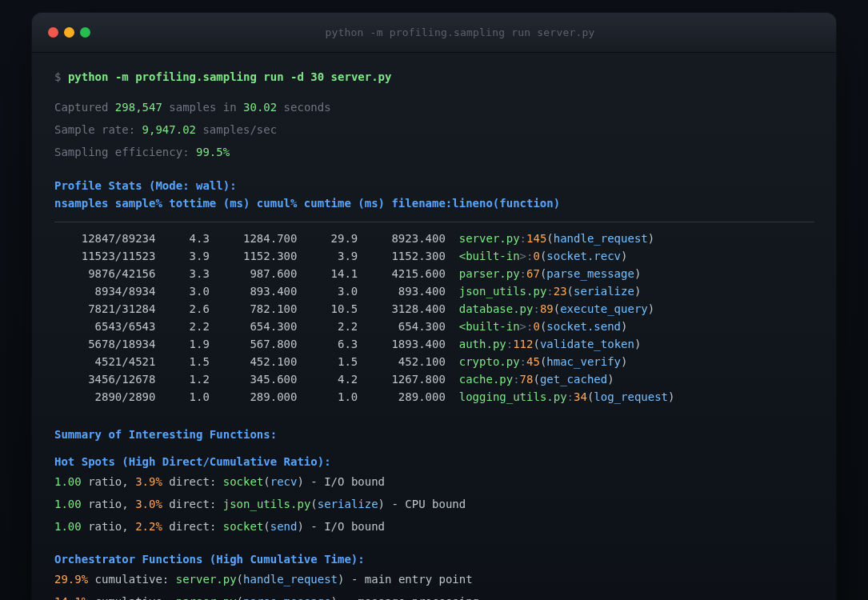 The image size is (868, 600). Describe the element at coordinates (434, 504) in the screenshot. I see `hotspot-line: 1.00 ratio, 3.0% direct: json_utils.py(s…` at that location.